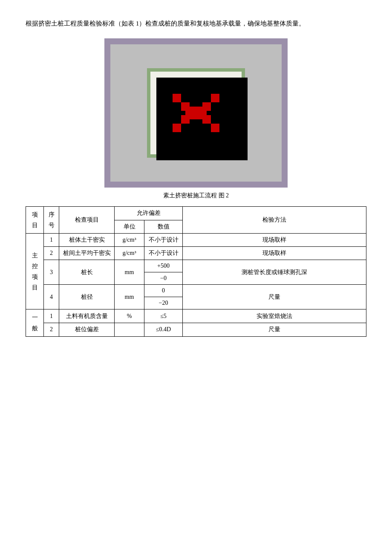 The image size is (392, 555). Describe the element at coordinates (274, 220) in the screenshot. I see `header-jyfz: 检验方法` at that location.